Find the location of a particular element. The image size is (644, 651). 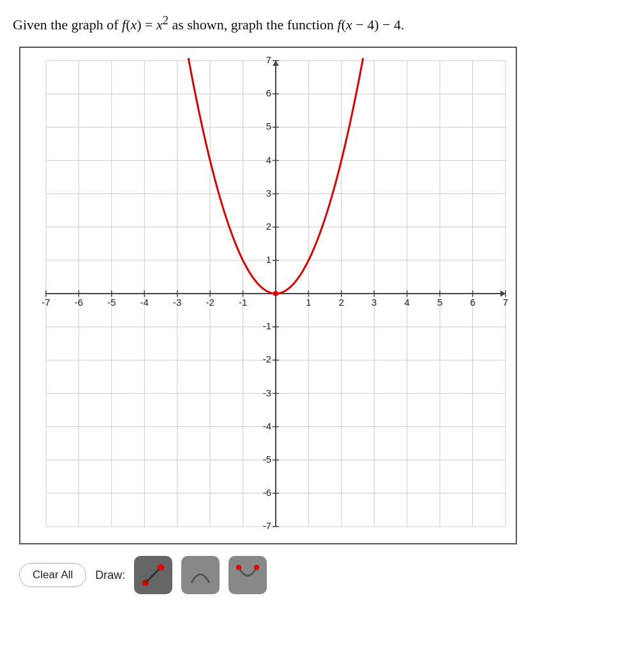

parabola-down-icon is located at coordinates (248, 575).